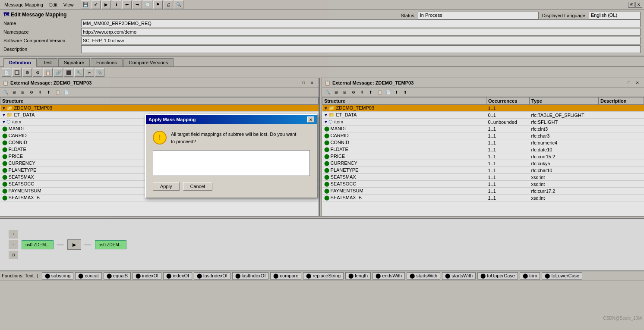 The height and width of the screenshot is (330, 644). Describe the element at coordinates (231, 138) in the screenshot. I see `dialog-message: ! All target field mappings of subtree w…` at that location.